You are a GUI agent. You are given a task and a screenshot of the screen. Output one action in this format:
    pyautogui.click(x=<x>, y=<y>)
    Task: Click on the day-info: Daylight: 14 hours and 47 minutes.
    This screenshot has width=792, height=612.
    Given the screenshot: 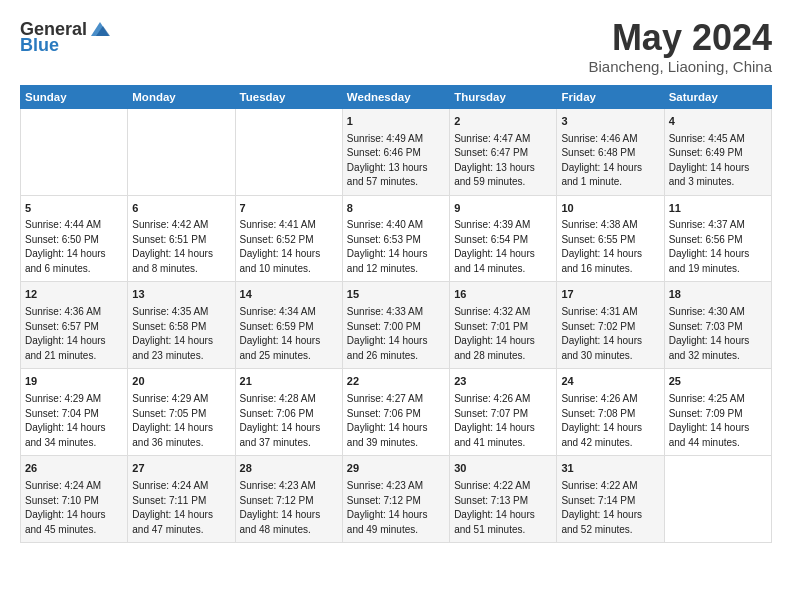 What is the action you would take?
    pyautogui.click(x=181, y=522)
    